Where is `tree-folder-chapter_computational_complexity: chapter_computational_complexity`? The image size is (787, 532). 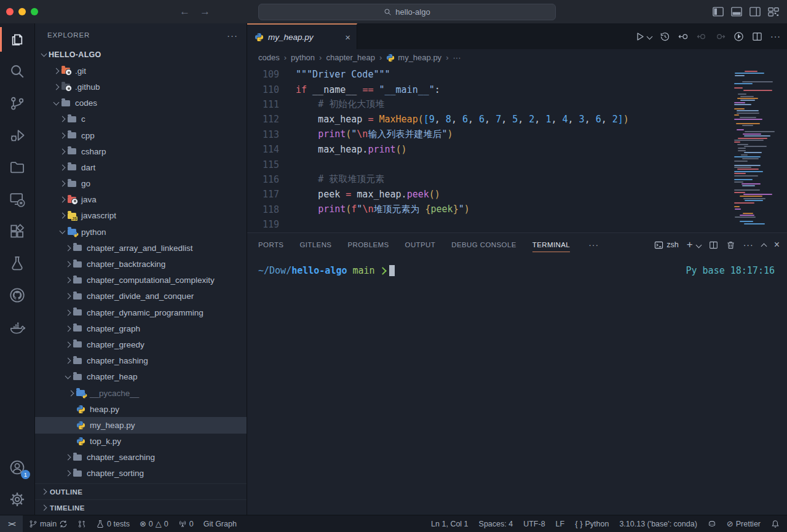
tree-folder-chapter_computational_complexity: chapter_computational_complexity is located at coordinates (141, 280).